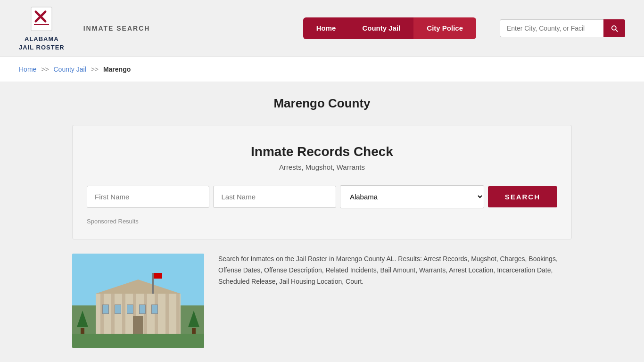 The width and height of the screenshot is (644, 362). Describe the element at coordinates (445, 28) in the screenshot. I see `nav-city-police-button: City Police` at that location.